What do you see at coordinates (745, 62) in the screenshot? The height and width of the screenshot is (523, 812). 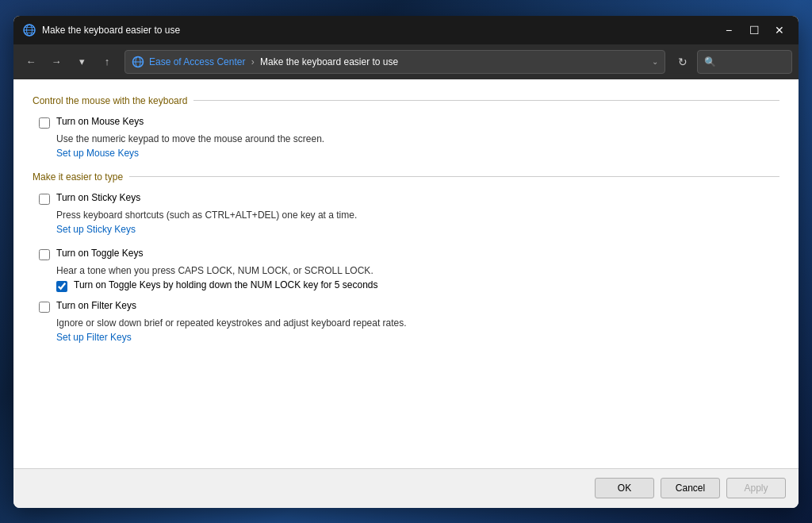 I see `search-box: 🔍` at bounding box center [745, 62].